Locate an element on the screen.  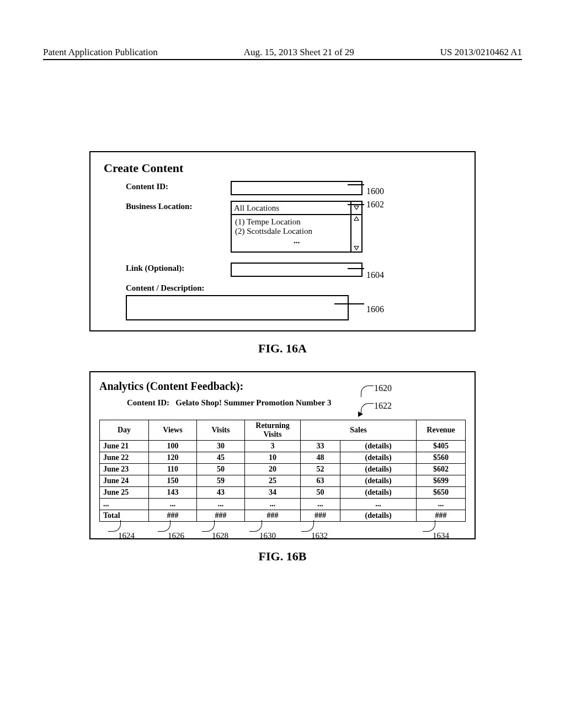
cell-views: ... is located at coordinates (173, 504).